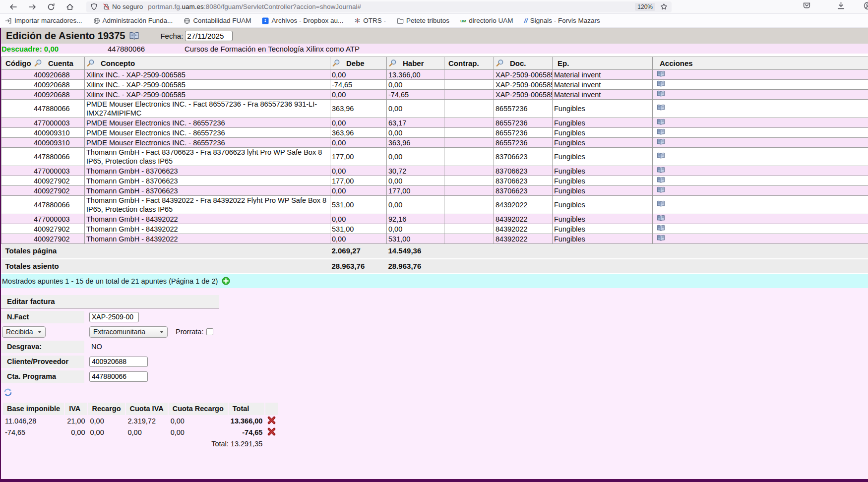 The height and width of the screenshot is (482, 868). I want to click on cell-cuenta: 447880066, so click(59, 205).